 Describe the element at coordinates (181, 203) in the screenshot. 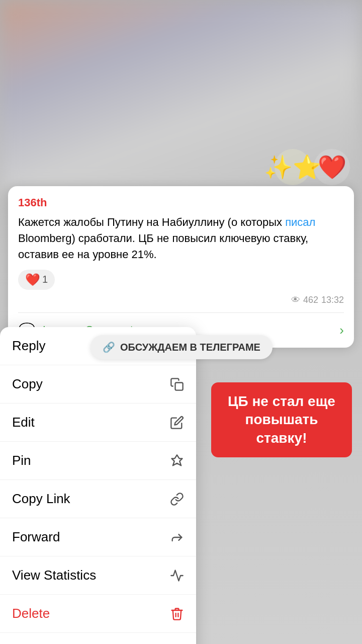

I see `channel-name: 136th` at that location.